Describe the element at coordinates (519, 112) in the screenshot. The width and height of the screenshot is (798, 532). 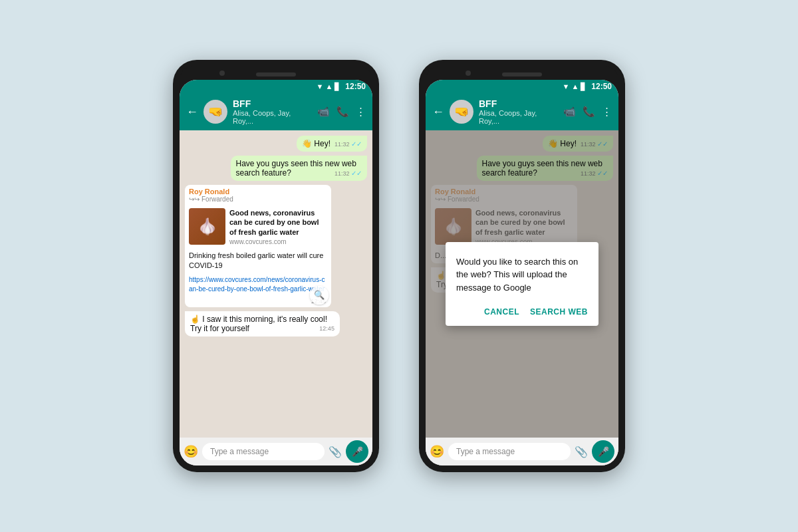
I see `chat-info-right: BFF Alisa, Coops, Jay, Roy,...` at that location.